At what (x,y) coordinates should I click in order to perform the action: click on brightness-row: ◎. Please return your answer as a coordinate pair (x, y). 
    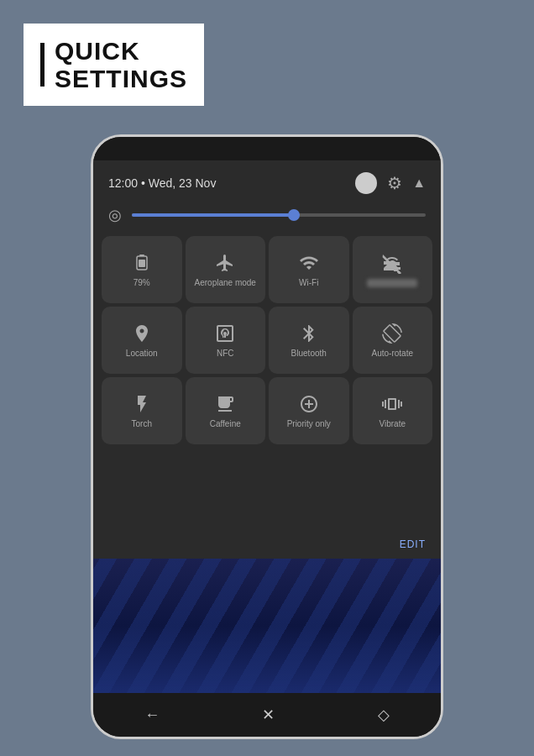
    Looking at the image, I should click on (267, 219).